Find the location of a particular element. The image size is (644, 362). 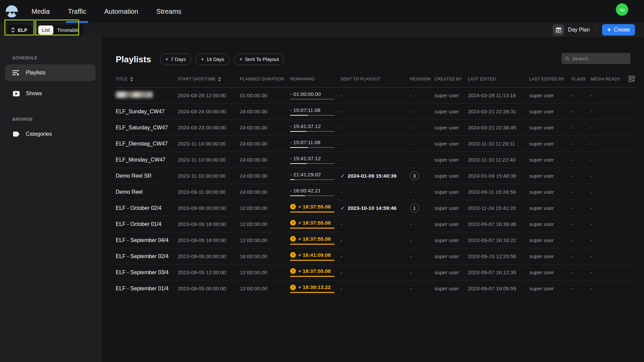

remaining-text: - 01:00:00.00 is located at coordinates (312, 94).